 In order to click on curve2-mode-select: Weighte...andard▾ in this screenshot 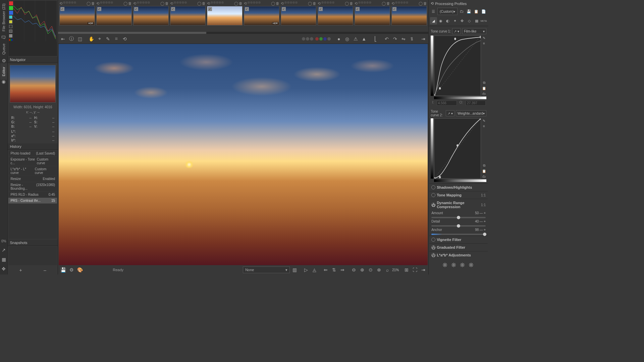, I will do `click(471, 113)`.